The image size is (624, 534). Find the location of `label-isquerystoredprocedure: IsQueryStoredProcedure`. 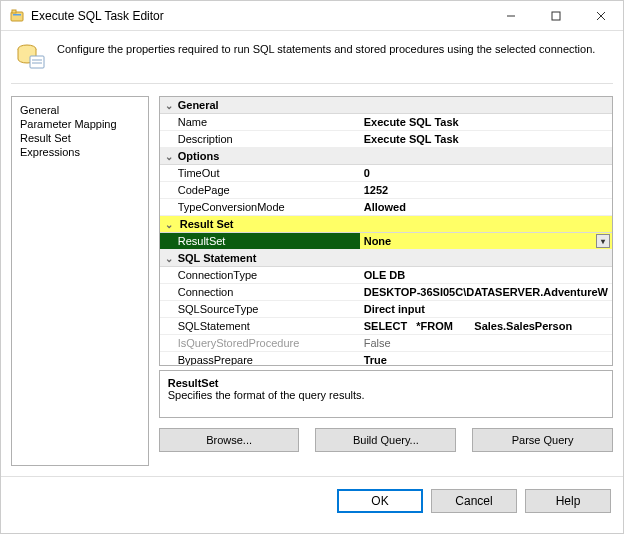

label-isquerystoredprocedure: IsQueryStoredProcedure is located at coordinates (260, 343).